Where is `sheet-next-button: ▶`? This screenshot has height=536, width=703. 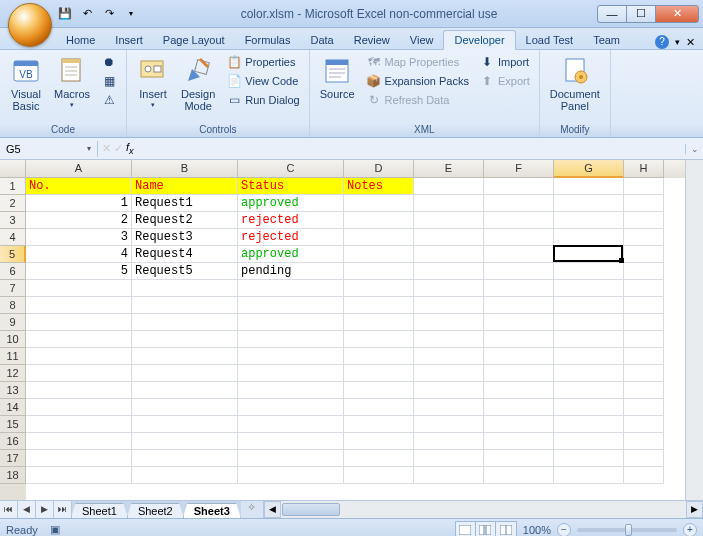 sheet-next-button: ▶ is located at coordinates (45, 510).